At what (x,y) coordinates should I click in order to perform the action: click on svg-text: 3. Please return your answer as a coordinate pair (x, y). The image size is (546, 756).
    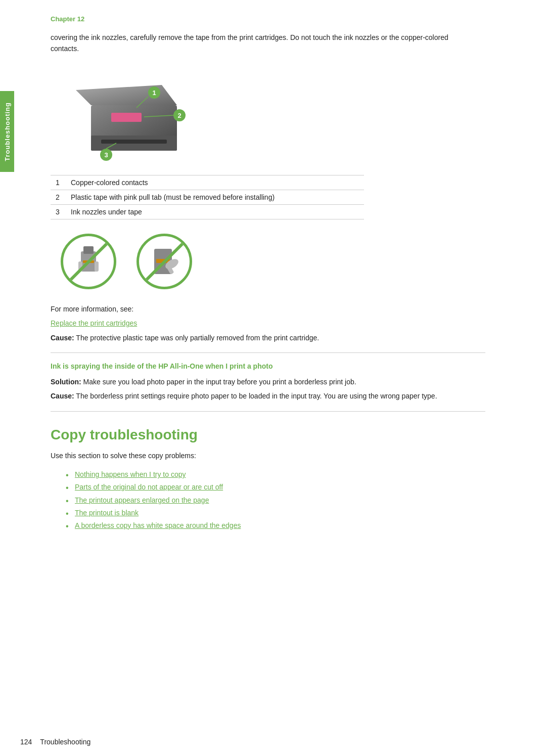
    Looking at the image, I should click on (106, 155).